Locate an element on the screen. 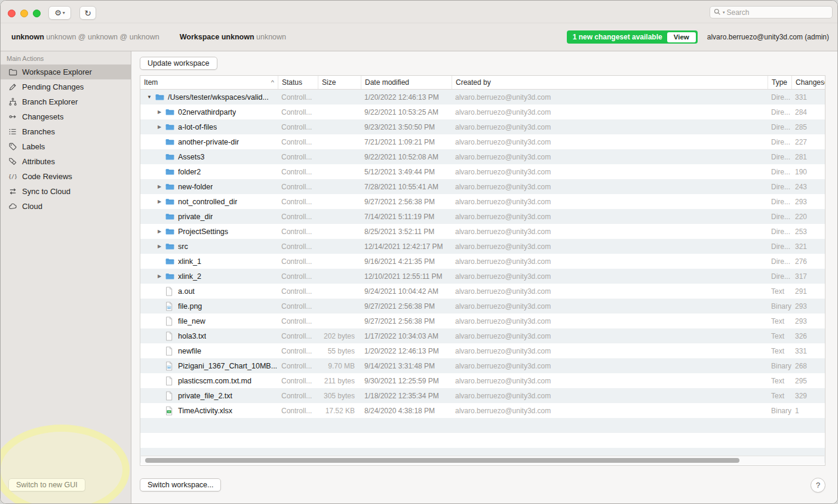 The width and height of the screenshot is (838, 504). sidebar-item-pending-changes: Pending Changes is located at coordinates (66, 87).